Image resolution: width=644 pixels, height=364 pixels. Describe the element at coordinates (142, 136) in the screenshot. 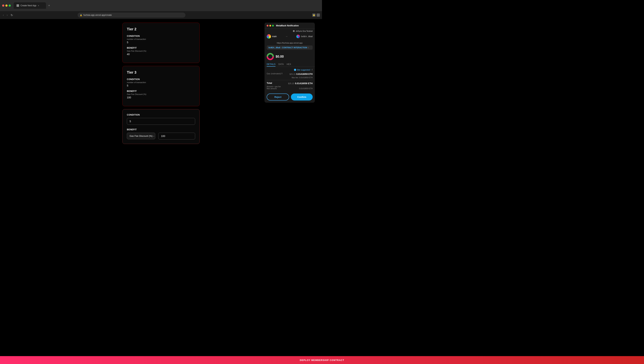

I see `select-wrapper: Gas Fee Discount (%)` at that location.